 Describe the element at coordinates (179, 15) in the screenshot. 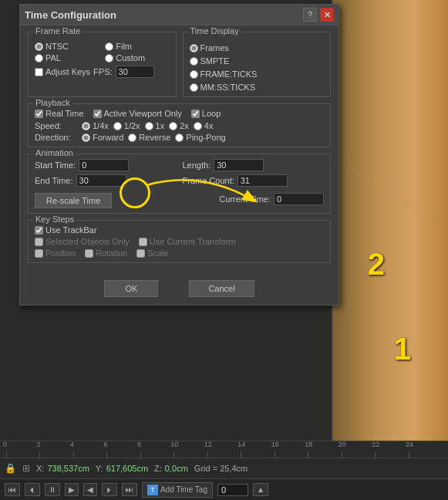

I see `dialog-titlebar: Time Configuration ? ✕` at that location.